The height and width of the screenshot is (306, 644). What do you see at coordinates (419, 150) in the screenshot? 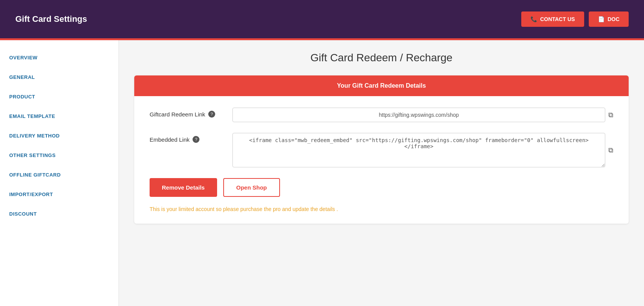
I see `embedded-link-textarea` at bounding box center [419, 150].